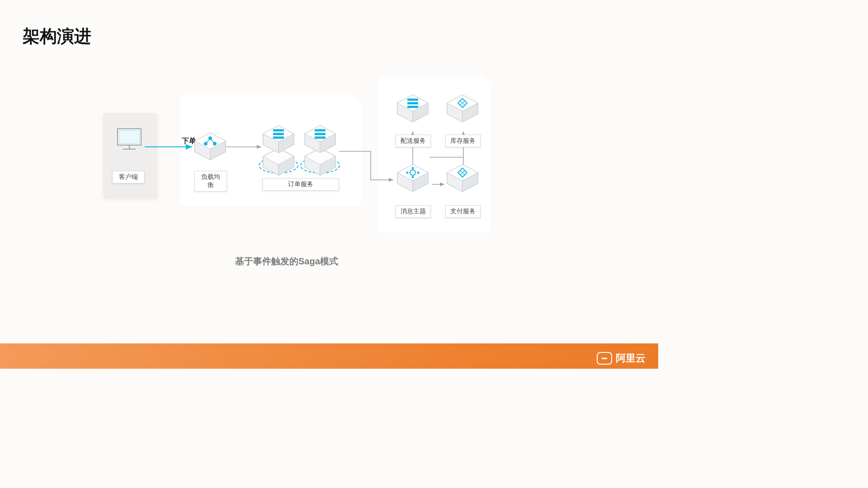  Describe the element at coordinates (631, 358) in the screenshot. I see `footer-brand-text: 阿里云` at that location.